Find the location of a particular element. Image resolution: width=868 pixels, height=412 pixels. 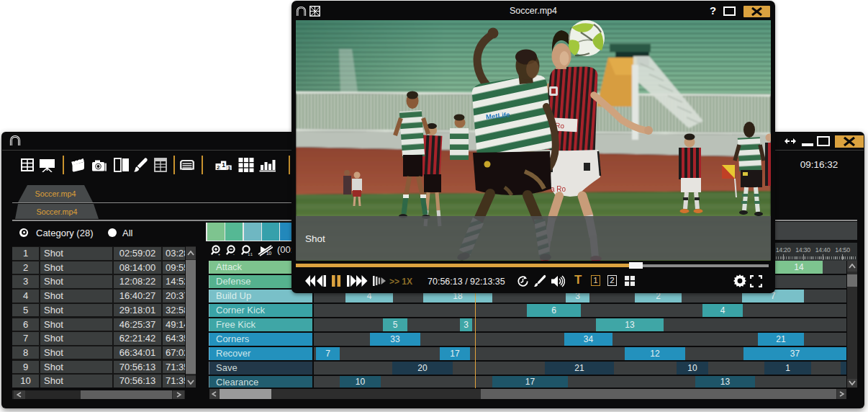

svg-text: 1 is located at coordinates (223, 165).